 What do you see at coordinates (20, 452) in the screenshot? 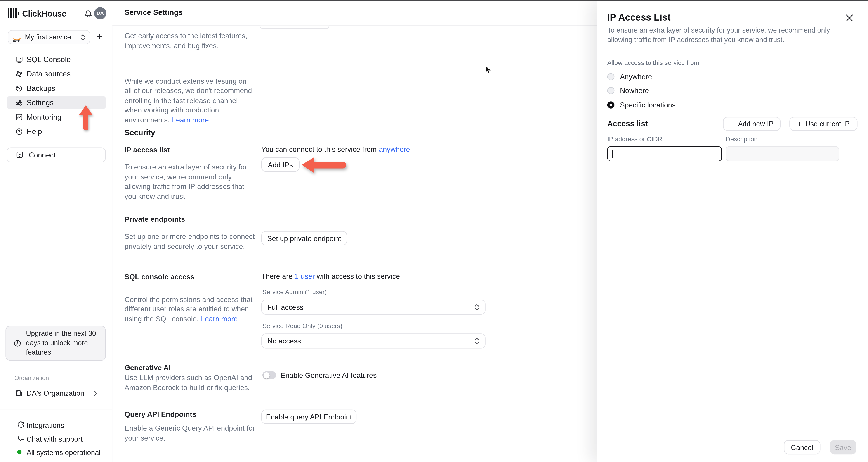
I see `status-green-dot-icon` at bounding box center [20, 452].